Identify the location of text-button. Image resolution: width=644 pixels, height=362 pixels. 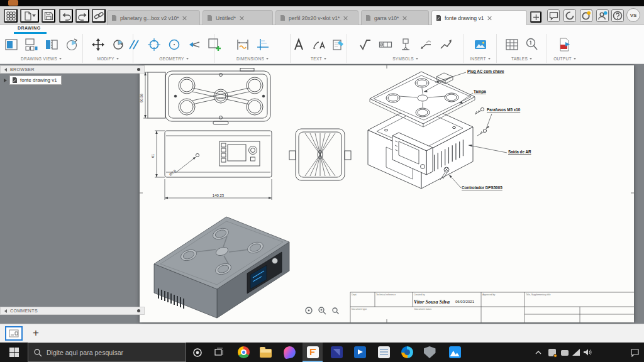
(299, 45).